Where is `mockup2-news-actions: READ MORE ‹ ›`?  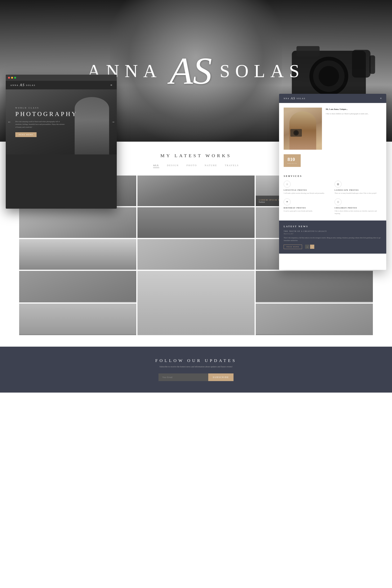
mockup2-news-actions: READ MORE ‹ › is located at coordinates (333, 247).